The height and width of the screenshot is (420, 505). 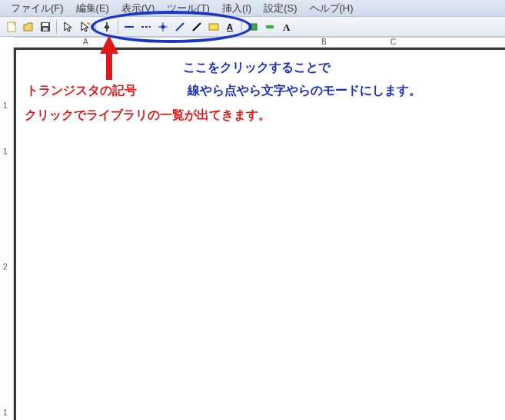 What do you see at coordinates (230, 27) in the screenshot?
I see `label-a-icon: A` at bounding box center [230, 27].